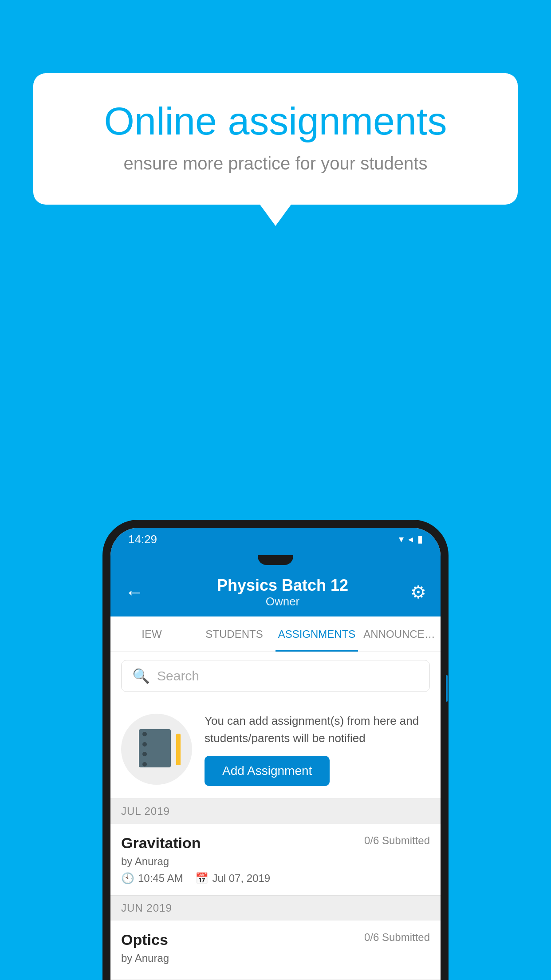 Image resolution: width=551 pixels, height=980 pixels. I want to click on assignment-name-gravitation: Gravitation, so click(161, 843).